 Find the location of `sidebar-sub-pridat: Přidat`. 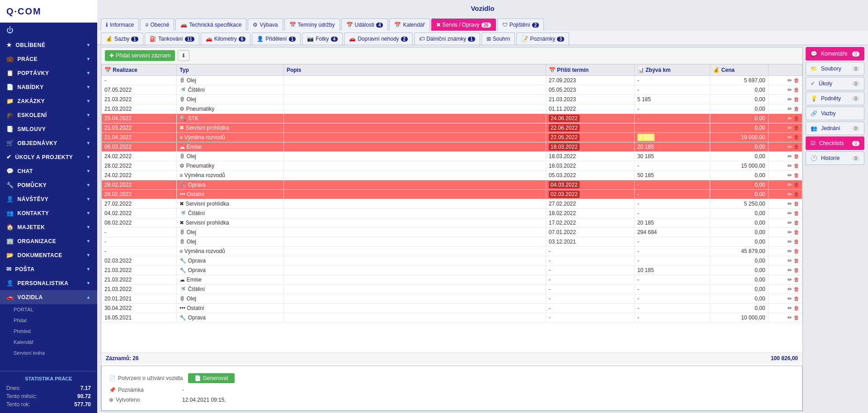

sidebar-sub-pridat: Přidat is located at coordinates (49, 320).